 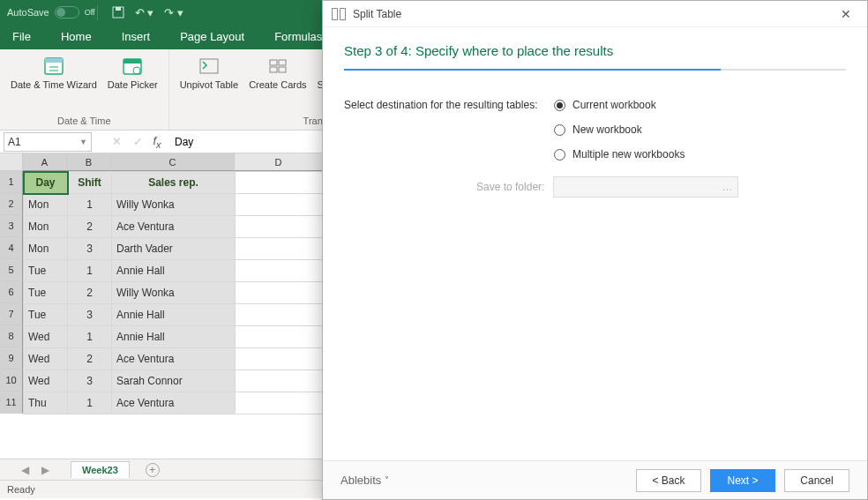 I want to click on date-picker-button: Date Picker, so click(x=132, y=72).